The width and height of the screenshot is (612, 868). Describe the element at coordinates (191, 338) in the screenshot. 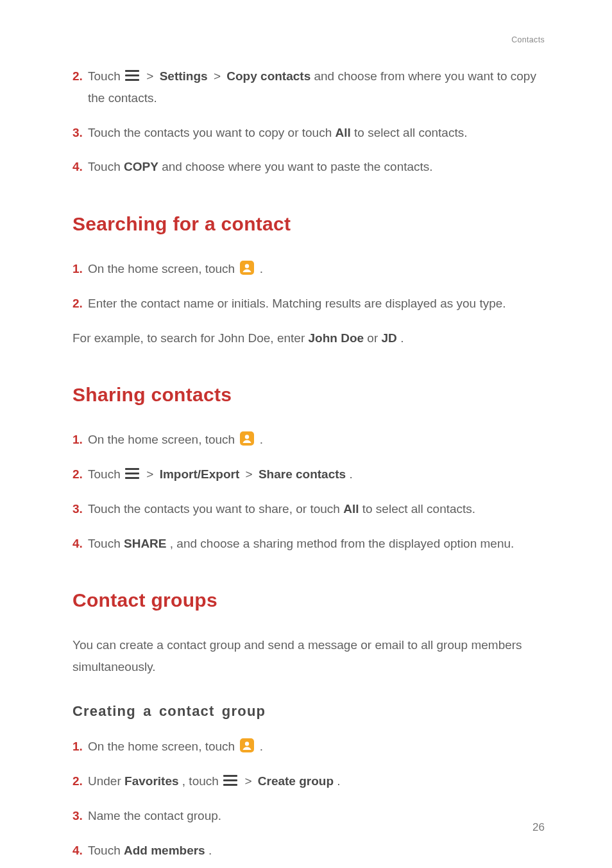

I see `text: For example, to search for John Doe, ent…` at that location.